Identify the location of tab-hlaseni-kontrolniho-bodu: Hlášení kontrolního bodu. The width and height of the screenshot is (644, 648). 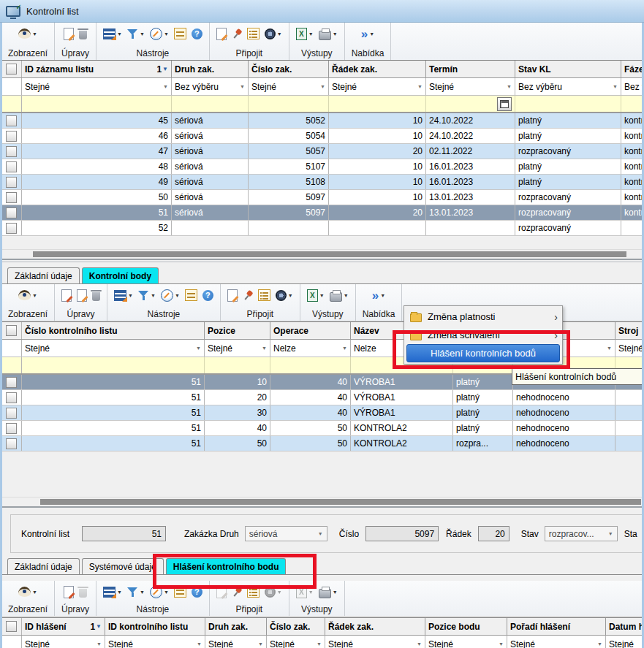
(227, 566).